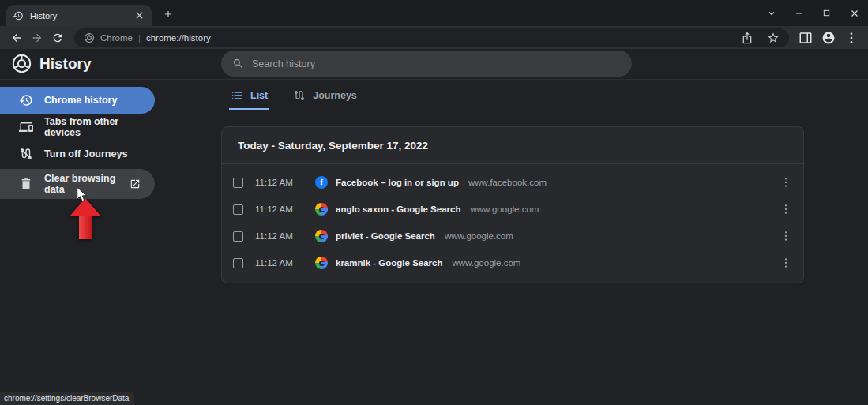 Image resolution: width=868 pixels, height=405 pixels. What do you see at coordinates (168, 14) in the screenshot?
I see `new-tab-button` at bounding box center [168, 14].